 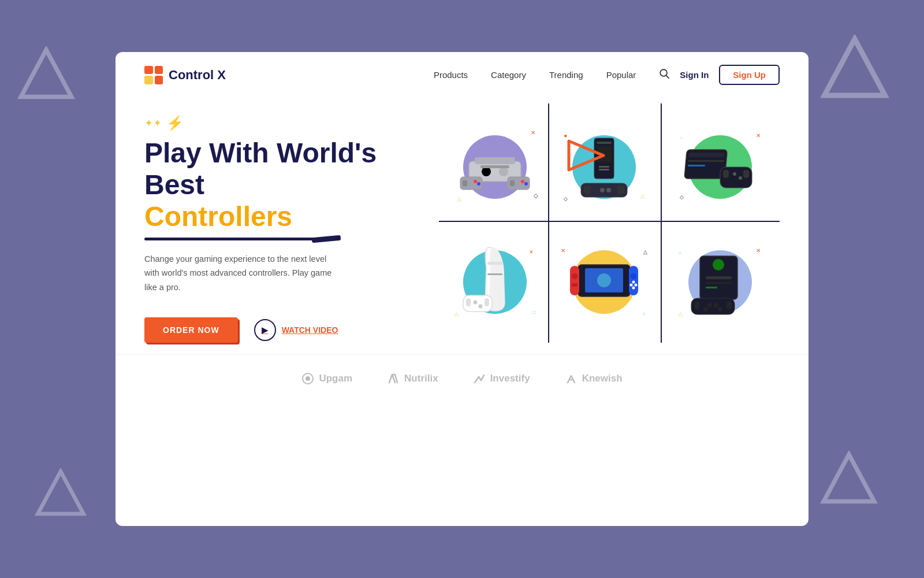 What do you see at coordinates (508, 75) in the screenshot?
I see `nav-item-category: Category` at bounding box center [508, 75].